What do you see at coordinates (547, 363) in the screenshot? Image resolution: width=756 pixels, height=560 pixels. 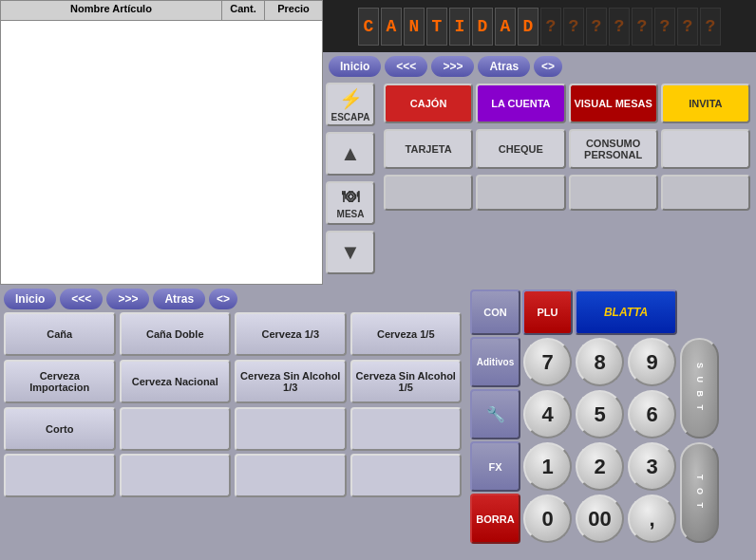 I see `digit-7: 7` at bounding box center [547, 363].